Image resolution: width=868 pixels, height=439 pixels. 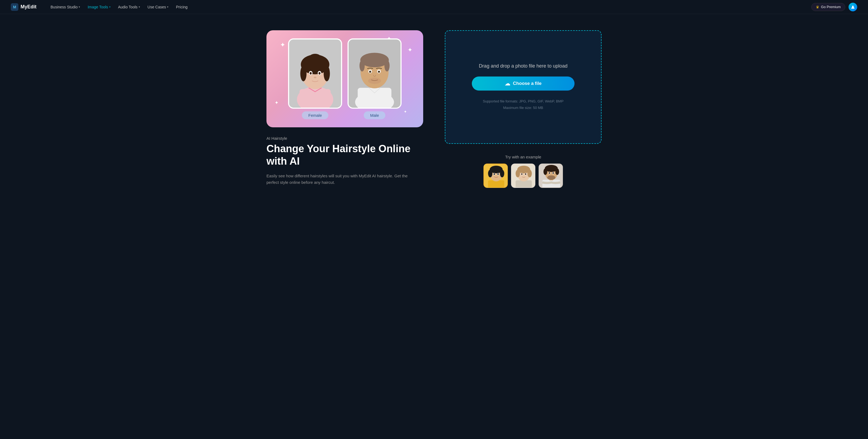 What do you see at coordinates (129, 7) in the screenshot?
I see `nav-item-audio-tools: Audio Tools ▾` at bounding box center [129, 7].